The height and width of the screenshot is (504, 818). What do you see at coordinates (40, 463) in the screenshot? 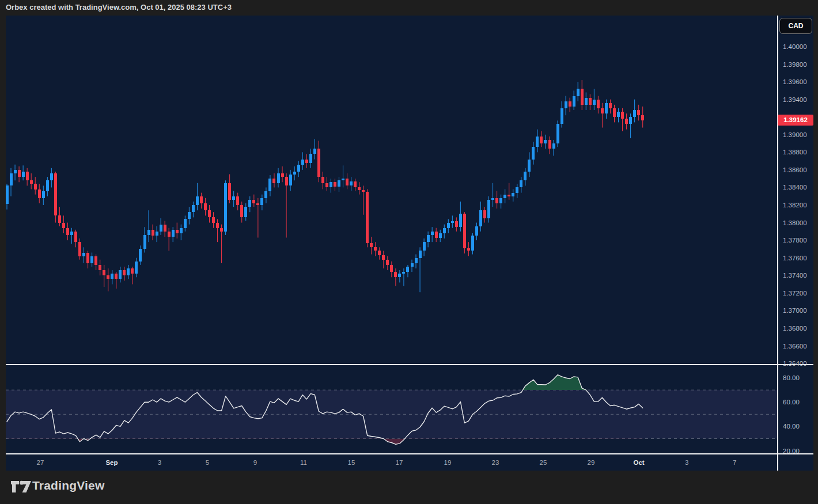
I see `time-axis-label: 27` at bounding box center [40, 463].